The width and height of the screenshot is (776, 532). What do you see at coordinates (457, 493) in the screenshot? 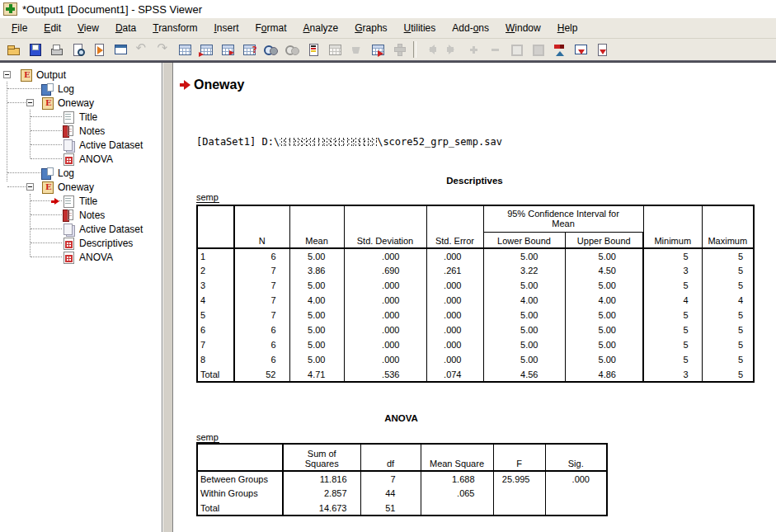
I see `table-cell: .065` at bounding box center [457, 493].